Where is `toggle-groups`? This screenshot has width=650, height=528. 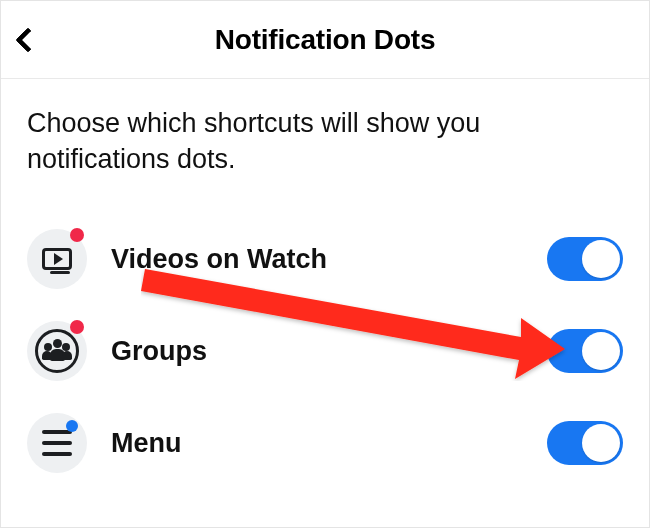
toggle-groups is located at coordinates (585, 351).